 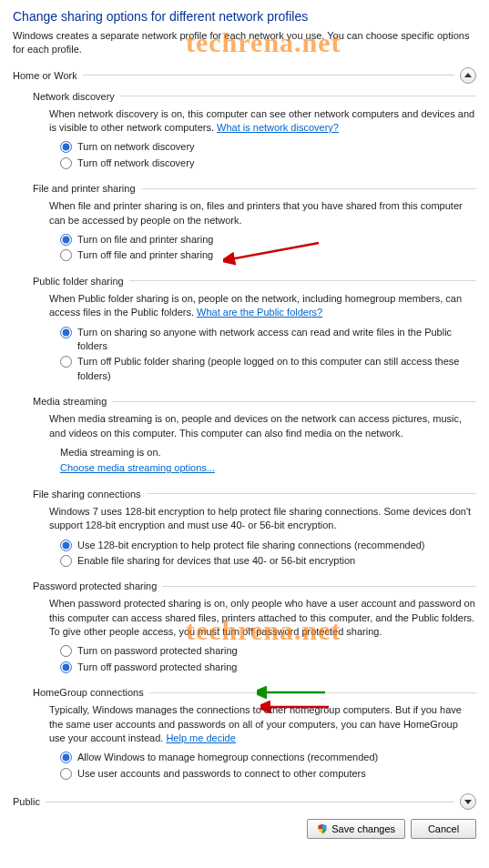 I want to click on profile-header-home-work: Home or Work, so click(x=244, y=76).